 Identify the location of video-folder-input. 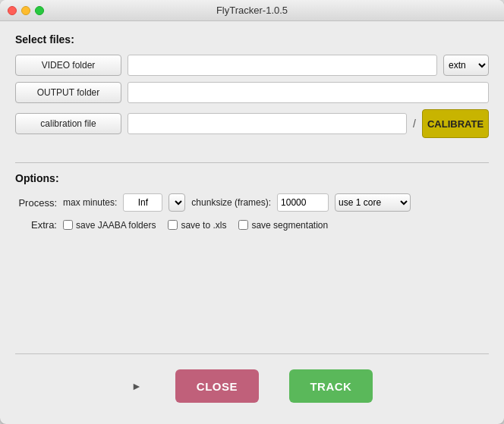
(282, 65).